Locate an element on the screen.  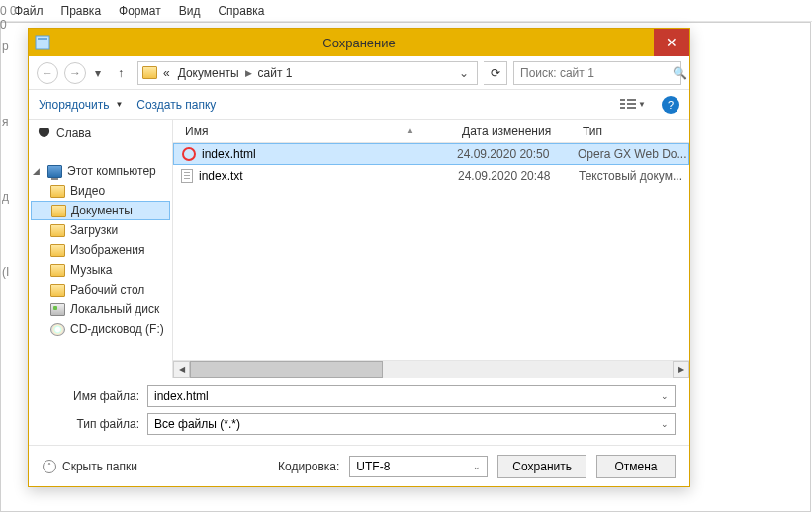
filetype-label: Тип файла: is located at coordinates (91, 424).